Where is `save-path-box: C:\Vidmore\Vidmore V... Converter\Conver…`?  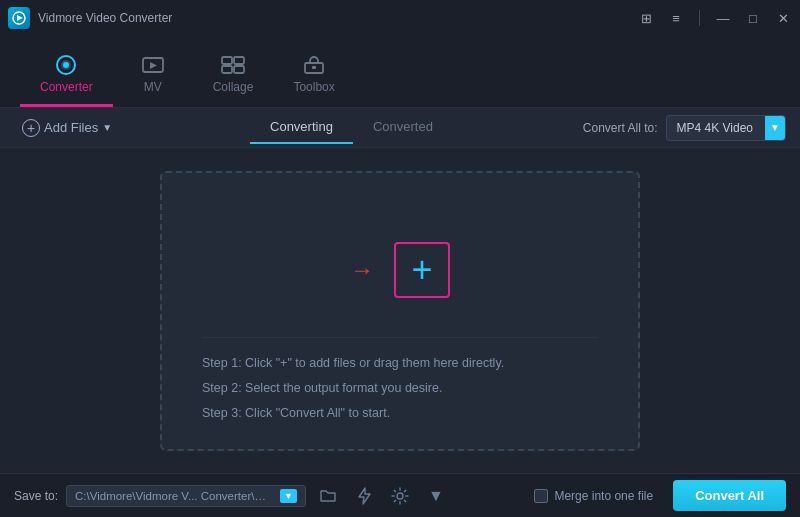
save-path-box: C:\Vidmore\Vidmore V... Converter\Conver… is located at coordinates (186, 496).